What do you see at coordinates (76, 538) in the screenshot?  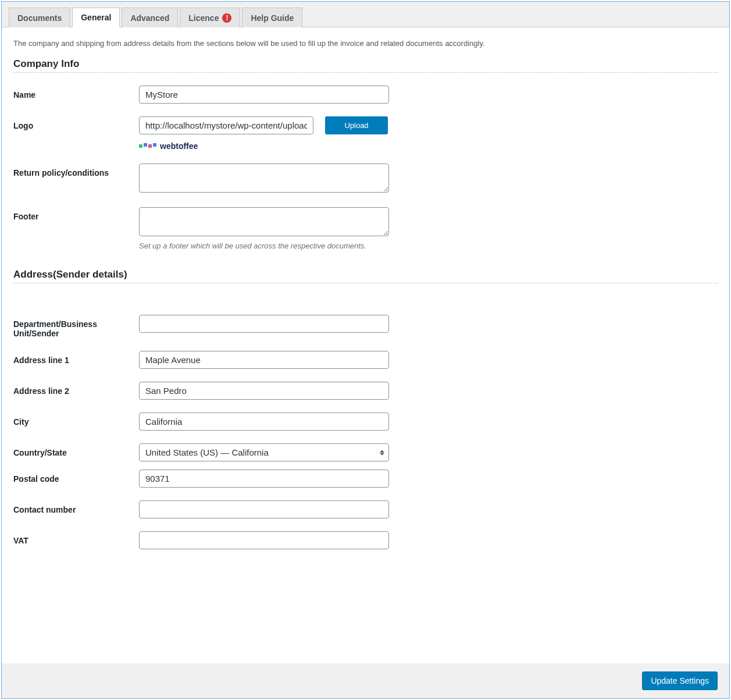 I see `vat-label: VAT` at bounding box center [76, 538].